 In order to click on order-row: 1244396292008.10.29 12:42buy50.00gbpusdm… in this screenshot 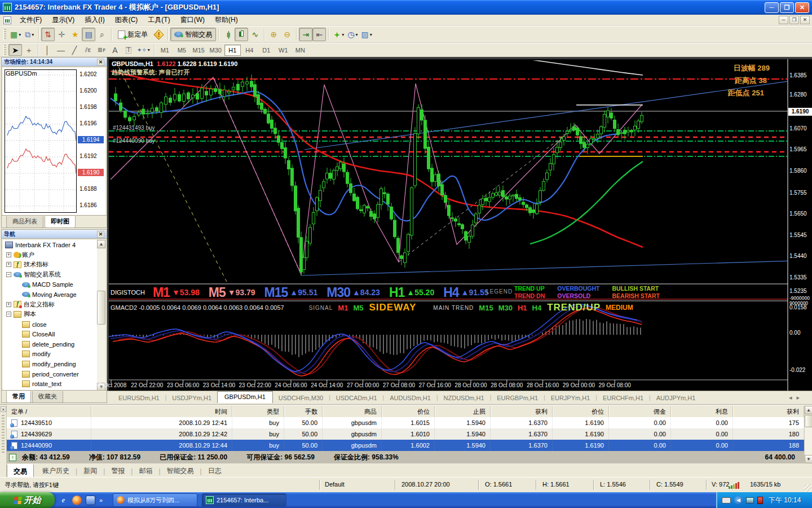, I will do `click(405, 434)`.